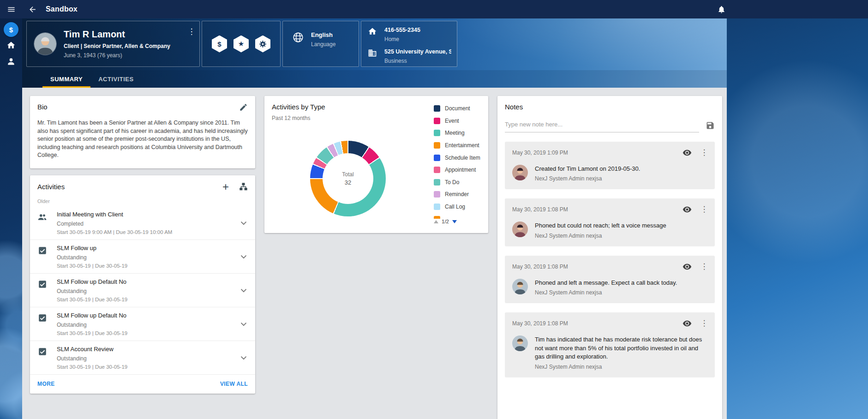 Image resolution: width=868 pixels, height=419 pixels. What do you see at coordinates (32, 9) in the screenshot?
I see `back-icon` at bounding box center [32, 9].